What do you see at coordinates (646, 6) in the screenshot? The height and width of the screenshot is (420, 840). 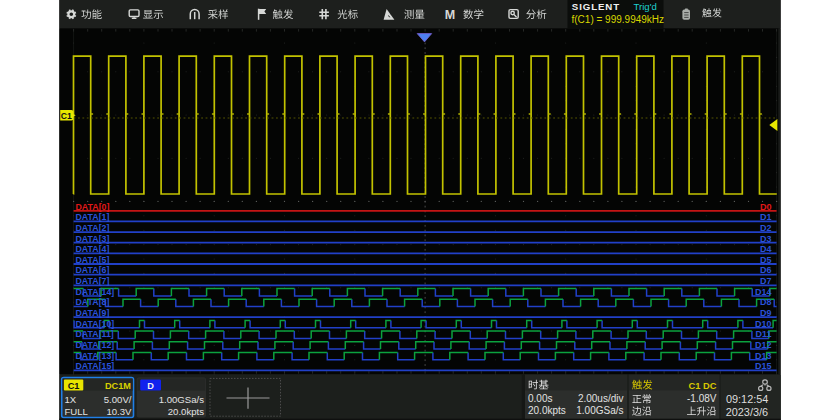 I see `svg-text: Trig'd` at bounding box center [646, 6].